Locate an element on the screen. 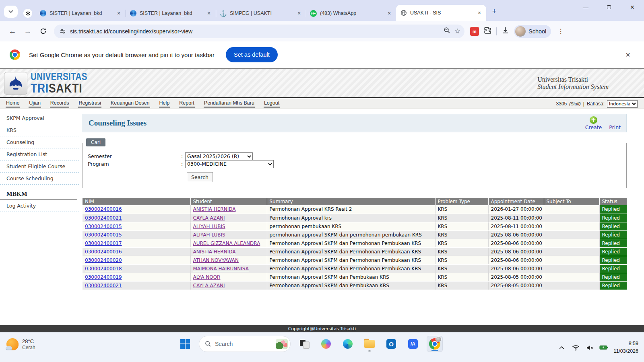  print-button: Print is located at coordinates (615, 127).